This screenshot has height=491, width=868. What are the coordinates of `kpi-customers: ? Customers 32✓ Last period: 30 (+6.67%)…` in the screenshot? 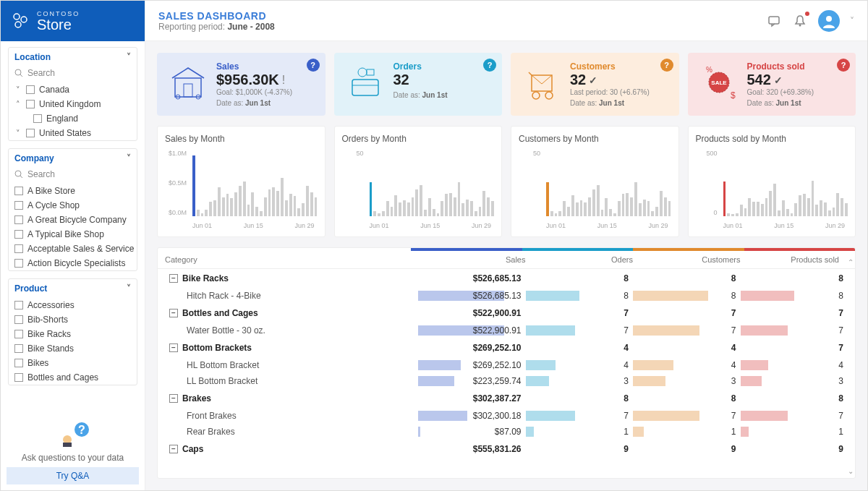 It's located at (595, 84).